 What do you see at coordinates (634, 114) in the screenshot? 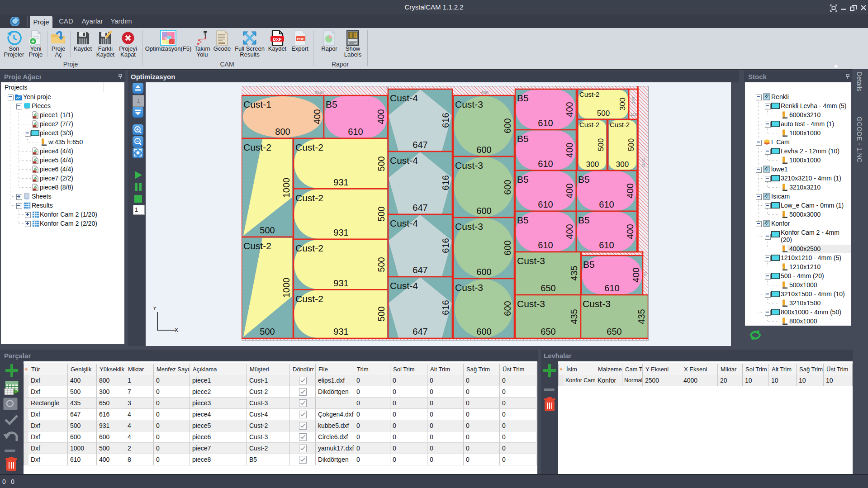
I see `svg-text: 110` at bounding box center [634, 114].